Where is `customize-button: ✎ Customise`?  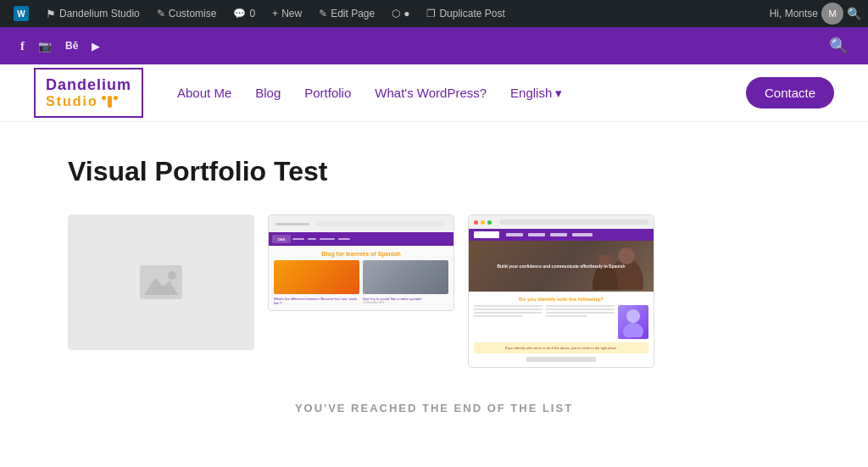
customize-button: ✎ Customise is located at coordinates (186, 14).